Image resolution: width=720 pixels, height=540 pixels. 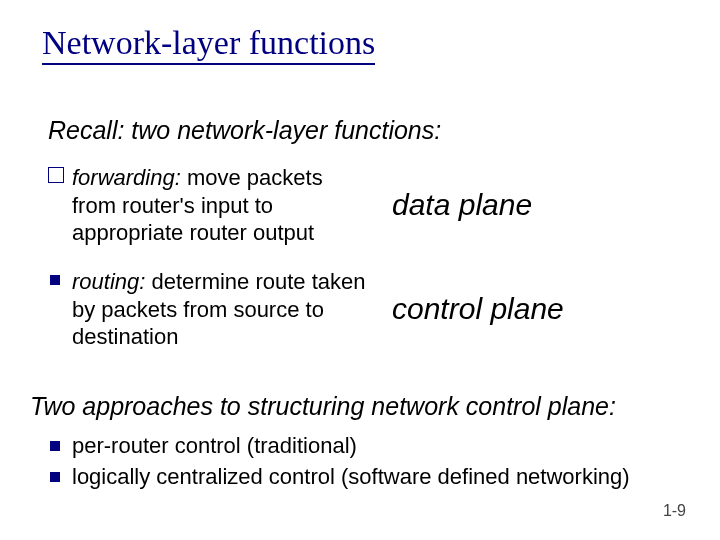 What do you see at coordinates (674, 511) in the screenshot?
I see `page-number: 1-9` at bounding box center [674, 511].